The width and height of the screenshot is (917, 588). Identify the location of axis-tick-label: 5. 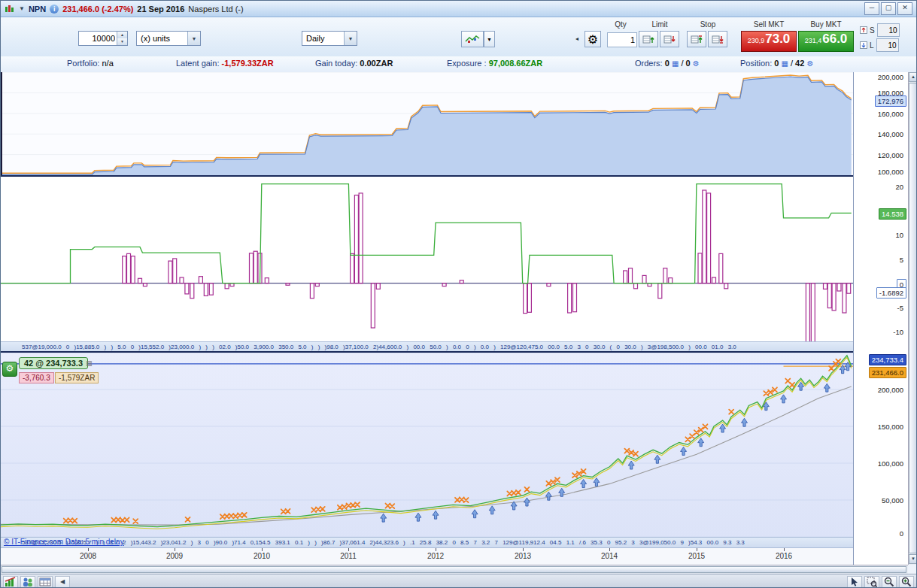
(901, 260).